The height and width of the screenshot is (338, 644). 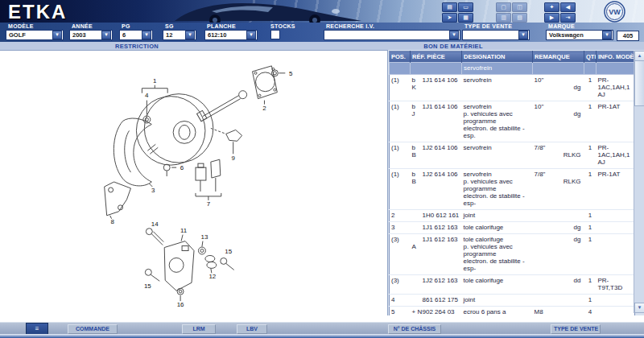 What do you see at coordinates (436, 89) in the screenshot?
I see `cell-ref: b1J1 614 106 K` at bounding box center [436, 89].